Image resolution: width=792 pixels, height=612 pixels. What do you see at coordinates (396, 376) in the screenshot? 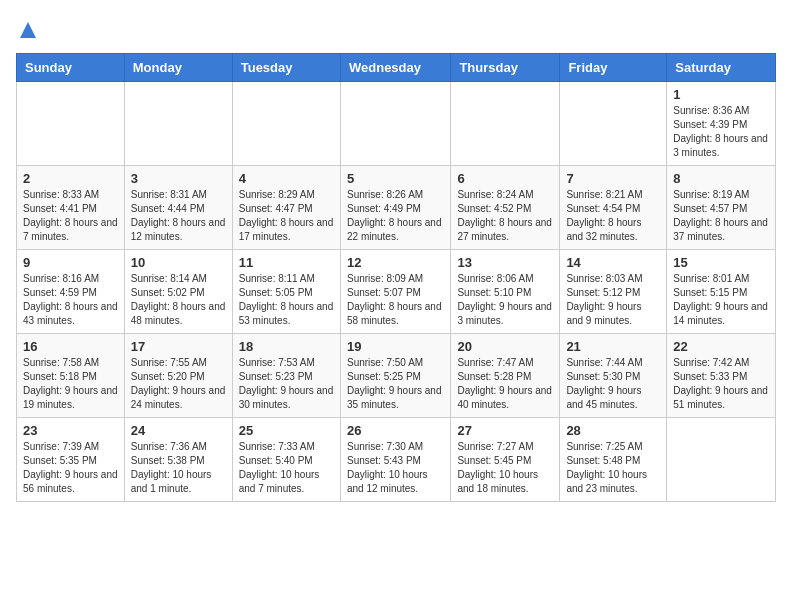
I see `calendar-week-row: 16Sunrise: 7:58 AM Sunset: 5:18 PM Dayli…` at bounding box center [396, 376].